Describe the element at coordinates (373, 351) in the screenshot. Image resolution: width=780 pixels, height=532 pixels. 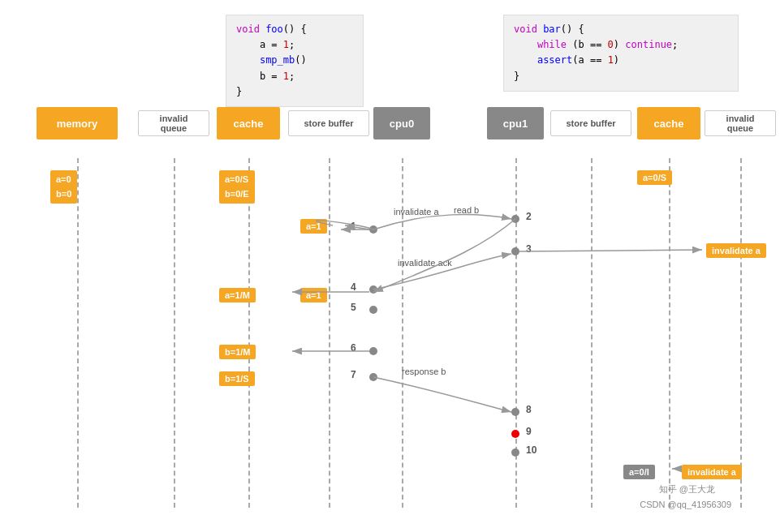
I see `dot-step6` at that location.